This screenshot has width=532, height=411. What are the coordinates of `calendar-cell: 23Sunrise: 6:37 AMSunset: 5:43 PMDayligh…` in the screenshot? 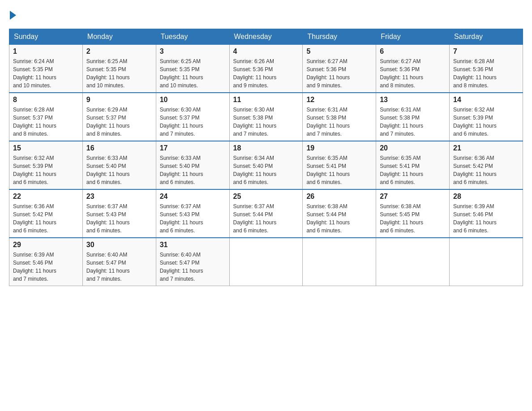 It's located at (119, 214).